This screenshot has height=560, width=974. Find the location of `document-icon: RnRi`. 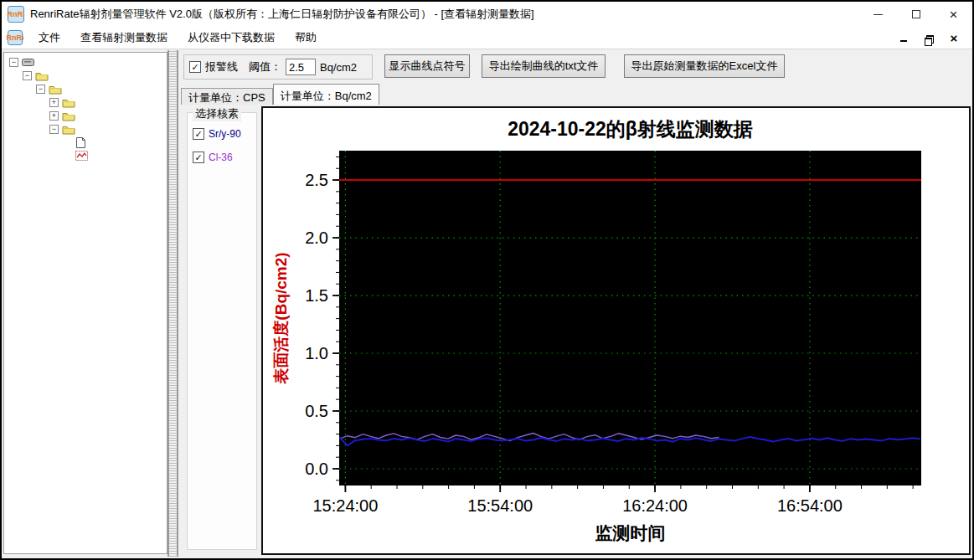

document-icon: RnRi is located at coordinates (15, 38).